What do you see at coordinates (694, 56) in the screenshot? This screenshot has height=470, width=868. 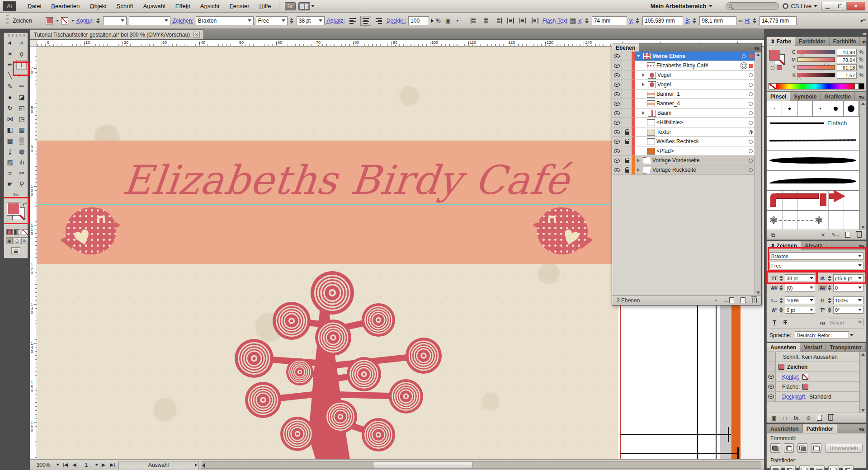 I see `layer-row-main: Meine Ebene` at bounding box center [694, 56].